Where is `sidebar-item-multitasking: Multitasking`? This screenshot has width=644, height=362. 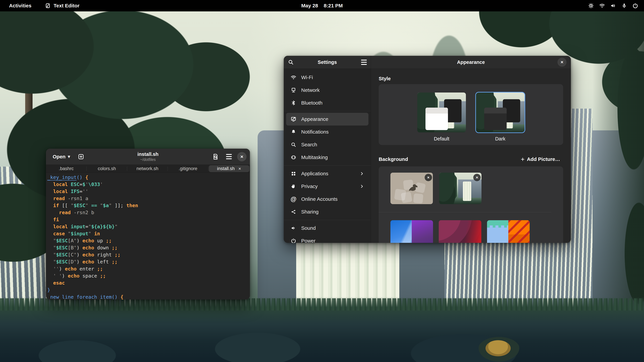
sidebar-item-multitasking: Multitasking is located at coordinates (327, 157).